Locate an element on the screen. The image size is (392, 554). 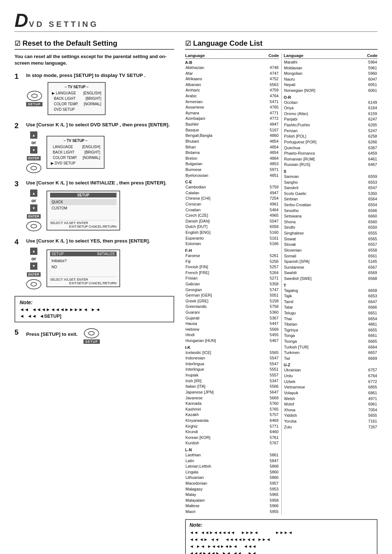
step-4-num: 4 is located at coordinates (19, 242).